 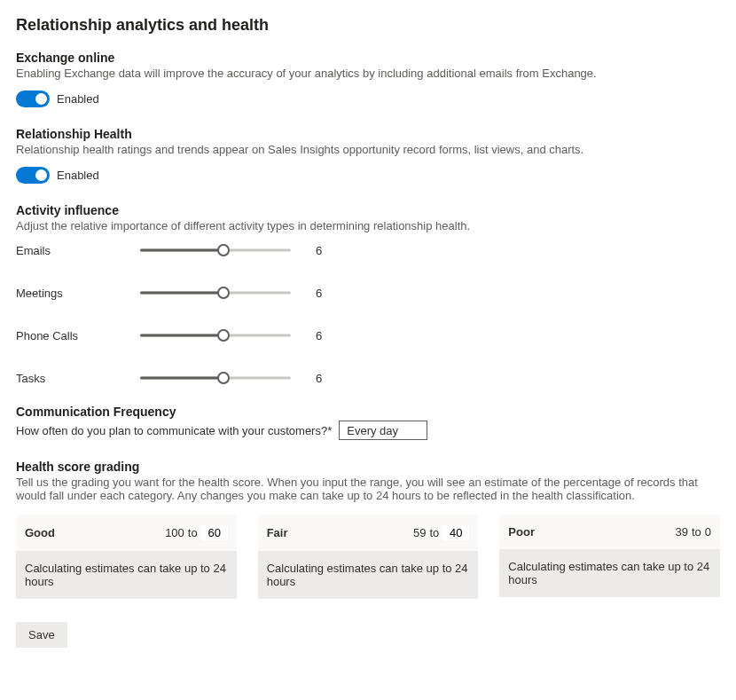 I want to click on grade-note-poor: Calculating estimates can take up to 24 …, so click(x=610, y=573).